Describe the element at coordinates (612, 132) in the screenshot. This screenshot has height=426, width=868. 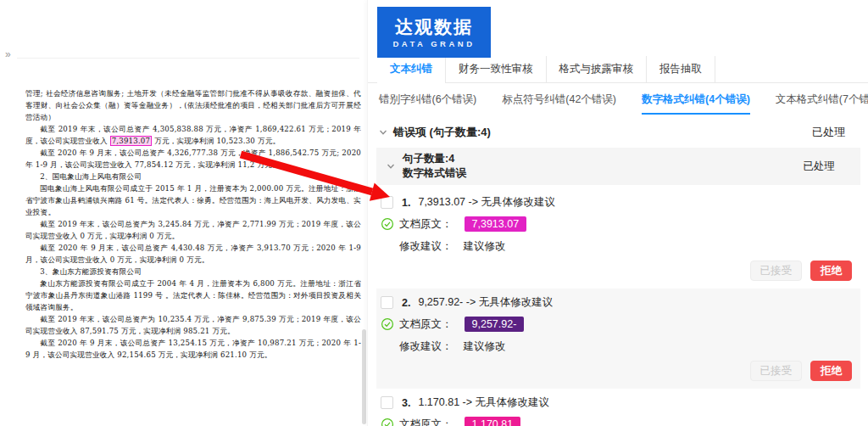
I see `error-section-header: 错误项 (句子数量:4) 已处理` at that location.